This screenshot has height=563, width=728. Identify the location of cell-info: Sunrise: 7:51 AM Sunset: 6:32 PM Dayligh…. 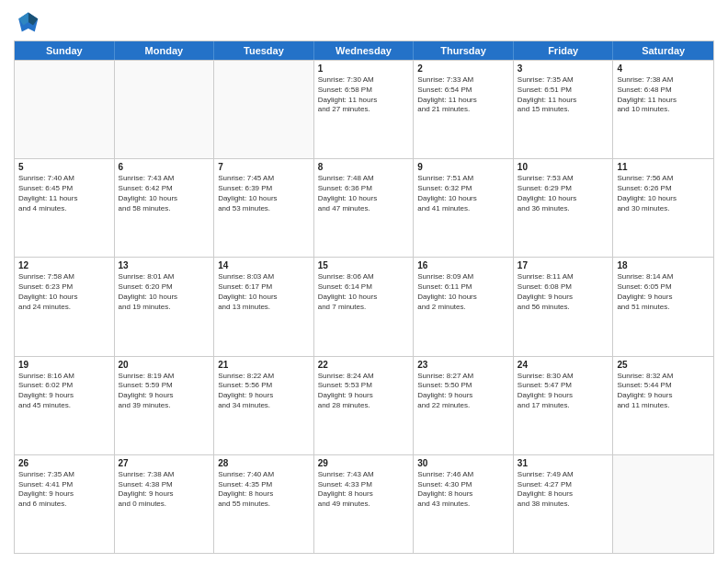
(463, 193).